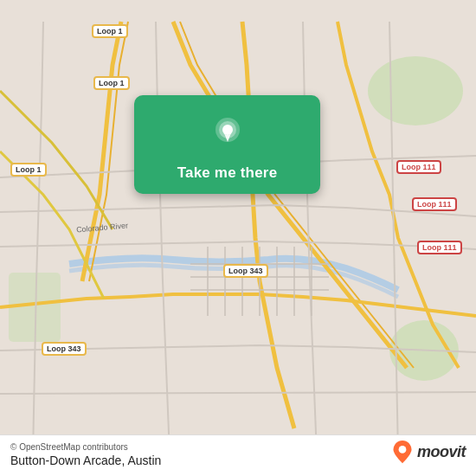  Describe the element at coordinates (419, 167) in the screenshot. I see `road-label-loop111-1: Loop 111` at that location.